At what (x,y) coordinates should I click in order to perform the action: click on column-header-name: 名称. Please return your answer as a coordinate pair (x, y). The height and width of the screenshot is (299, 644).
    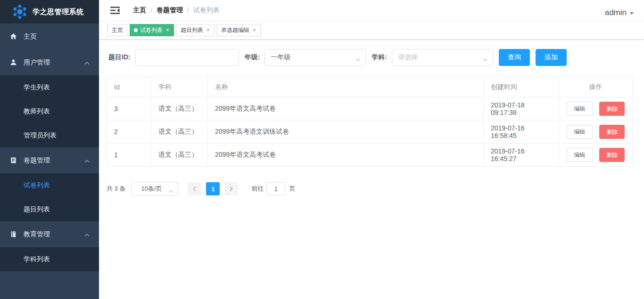
    Looking at the image, I should click on (346, 87).